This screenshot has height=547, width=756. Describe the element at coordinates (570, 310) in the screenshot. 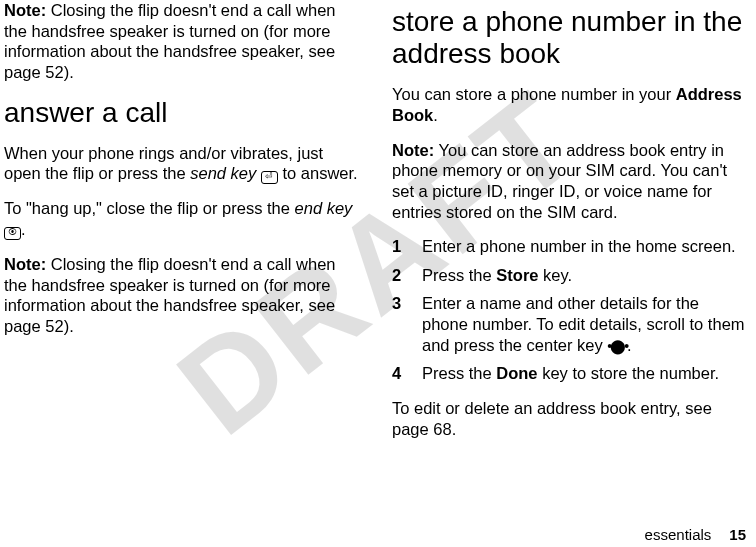

I see `steps-list: 1Enter a phone number in the home screen…` at that location.